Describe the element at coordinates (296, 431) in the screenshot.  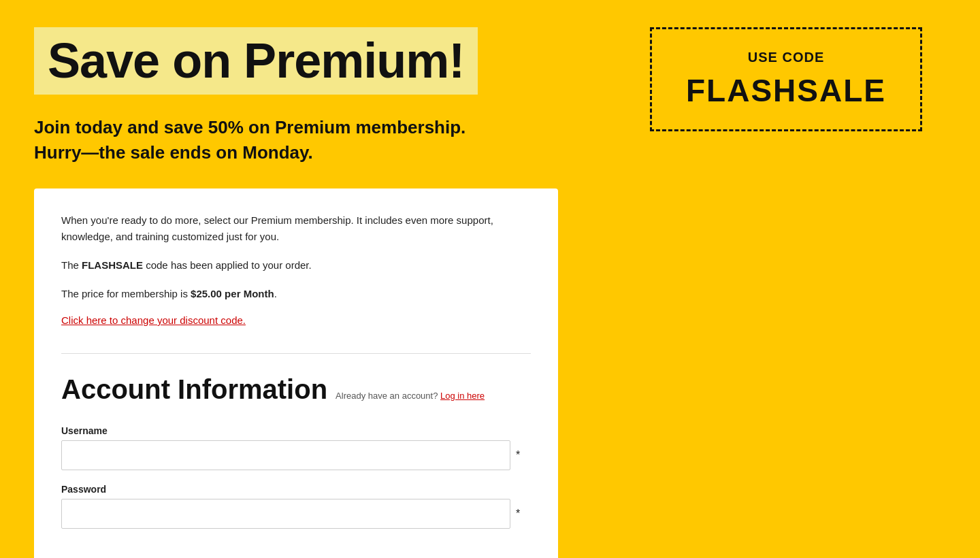
I see `username-label: Username` at that location.